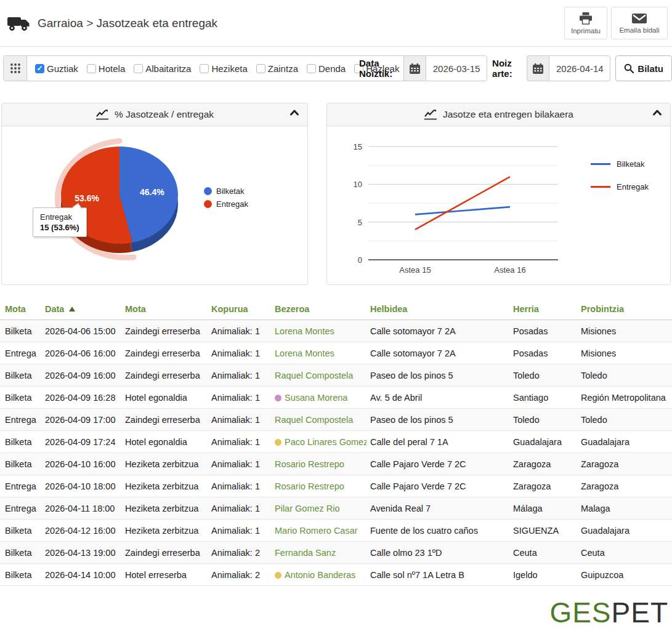 The image size is (672, 631). What do you see at coordinates (325, 442) in the screenshot?
I see `customer-link: Paco Linares Gomez` at bounding box center [325, 442].